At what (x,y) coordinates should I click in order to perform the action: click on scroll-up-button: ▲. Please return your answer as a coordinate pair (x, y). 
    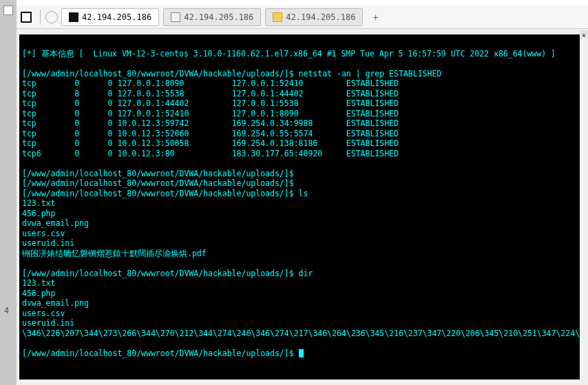
    Looking at the image, I should click on (584, 34).